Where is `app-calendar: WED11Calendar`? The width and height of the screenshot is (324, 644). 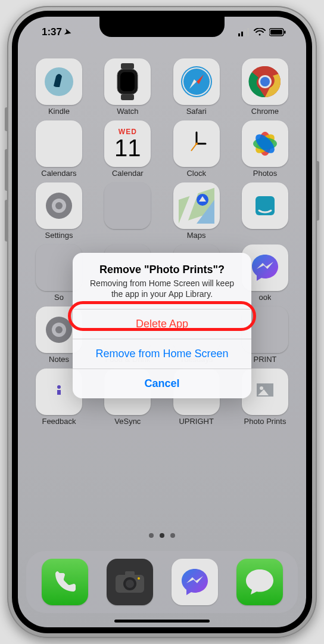
app-calendar: WED11Calendar is located at coordinates (127, 149).